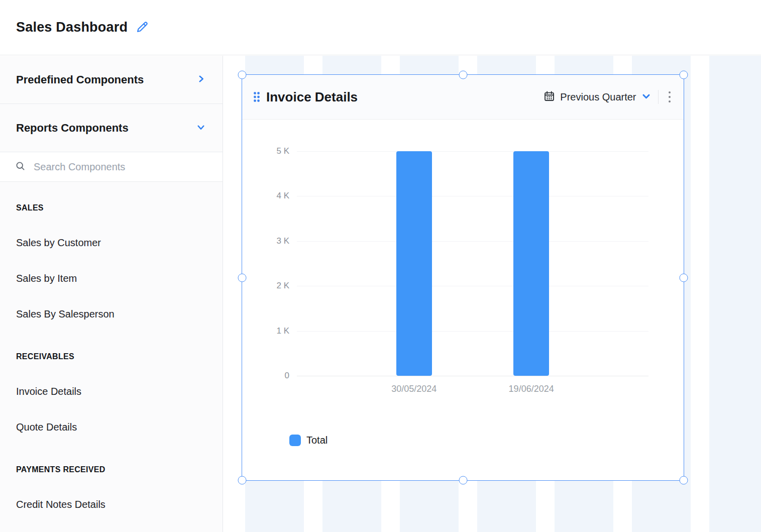 Image resolution: width=761 pixels, height=532 pixels. I want to click on edit-pencil-icon, so click(143, 27).